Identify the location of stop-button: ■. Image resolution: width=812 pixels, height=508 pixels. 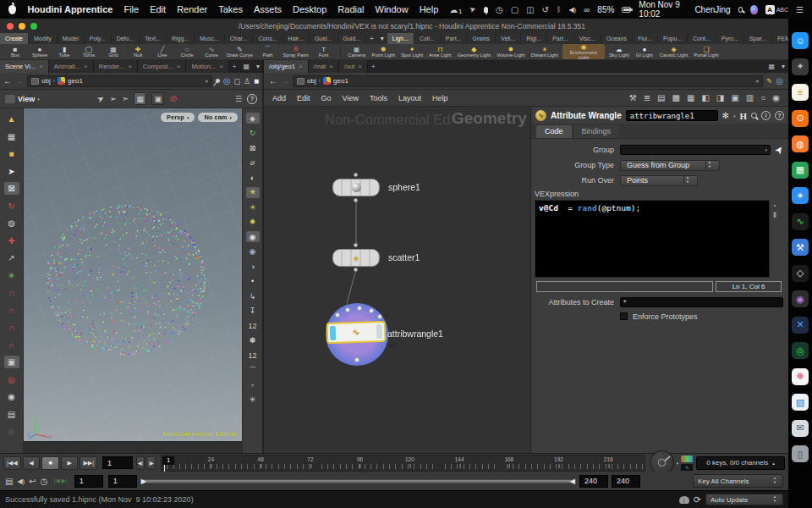
(51, 463).